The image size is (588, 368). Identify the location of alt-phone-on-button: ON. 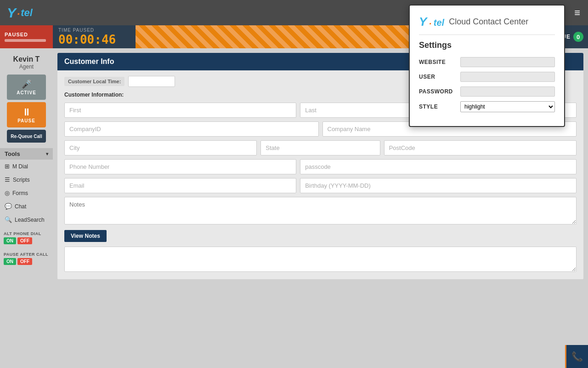
(10, 241).